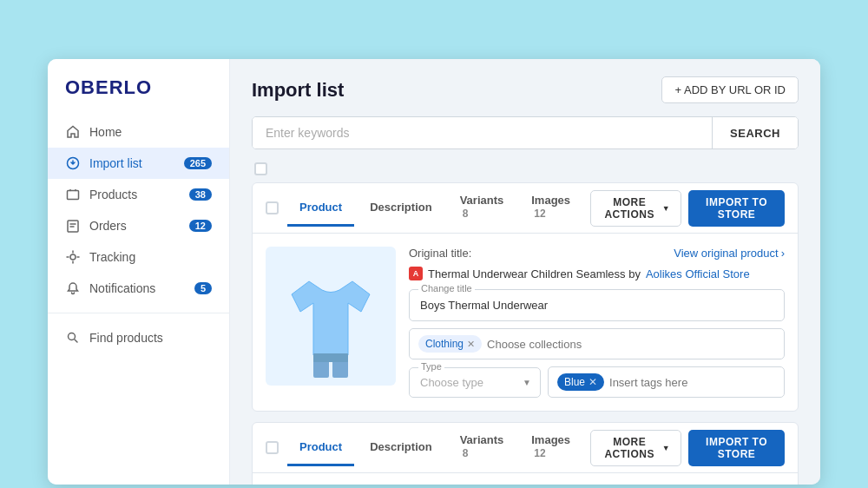 This screenshot has height=488, width=868. Describe the element at coordinates (135, 195) in the screenshot. I see `sidebar-item-products-label: Products` at that location.